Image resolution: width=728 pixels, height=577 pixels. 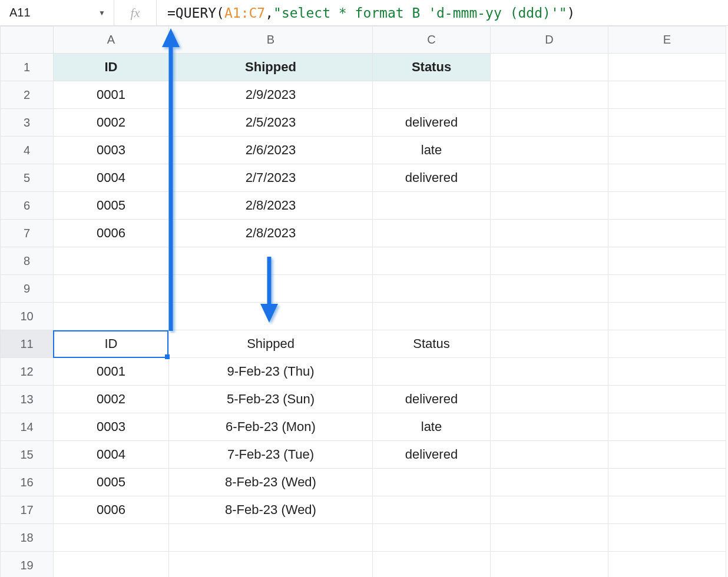 What do you see at coordinates (432, 483) in the screenshot?
I see `cell-C16` at bounding box center [432, 483].